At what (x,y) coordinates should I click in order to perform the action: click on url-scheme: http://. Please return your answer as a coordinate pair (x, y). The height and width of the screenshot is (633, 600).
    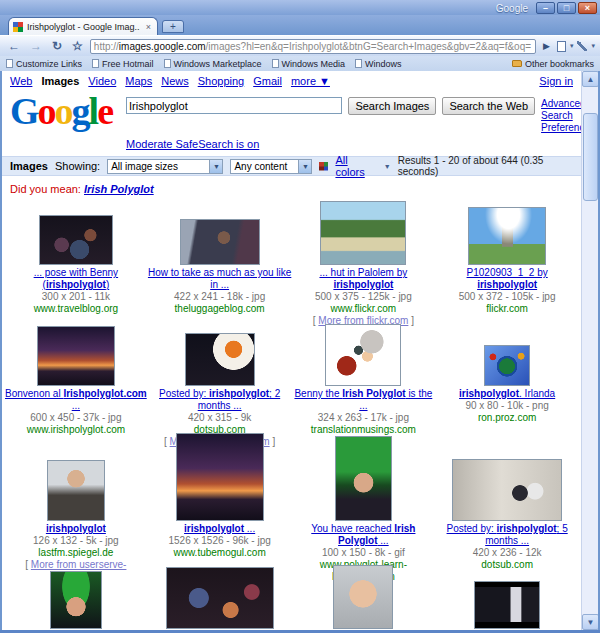
    Looking at the image, I should click on (106, 46).